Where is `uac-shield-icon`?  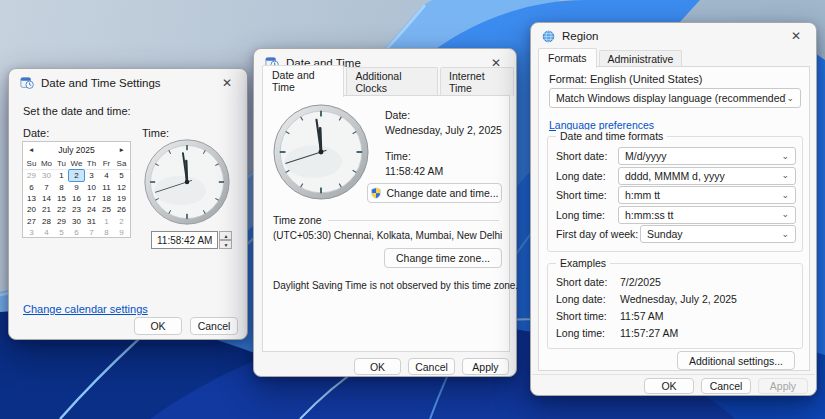 uac-shield-icon is located at coordinates (376, 193).